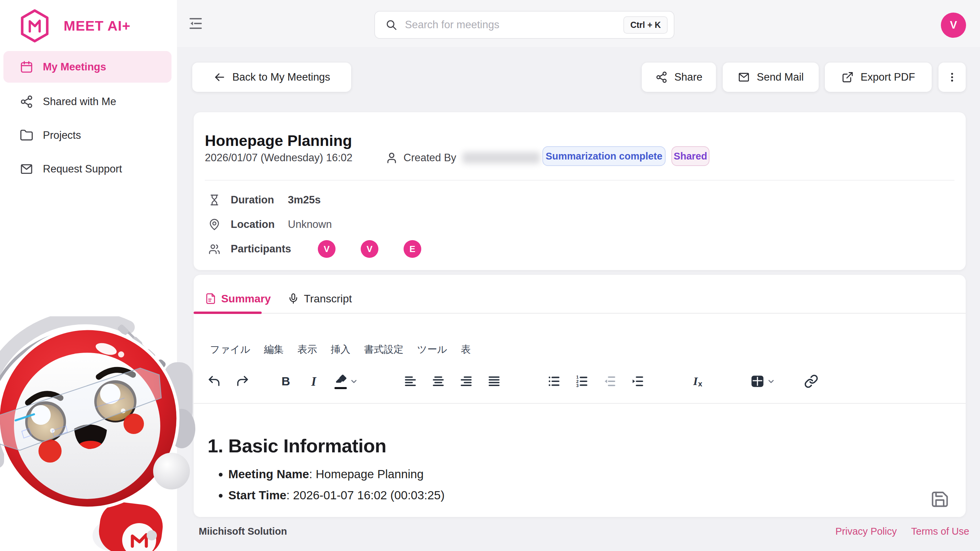  Describe the element at coordinates (310, 224) in the screenshot. I see `location-value: Unknown` at that location.